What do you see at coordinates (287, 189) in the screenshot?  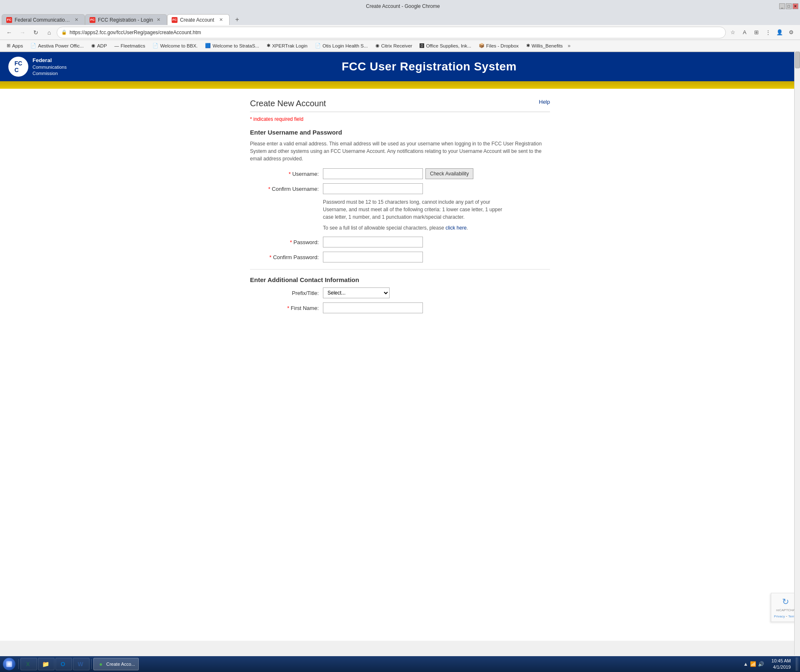 I see `confirm-username-label: * Confirm Username:` at bounding box center [287, 189].